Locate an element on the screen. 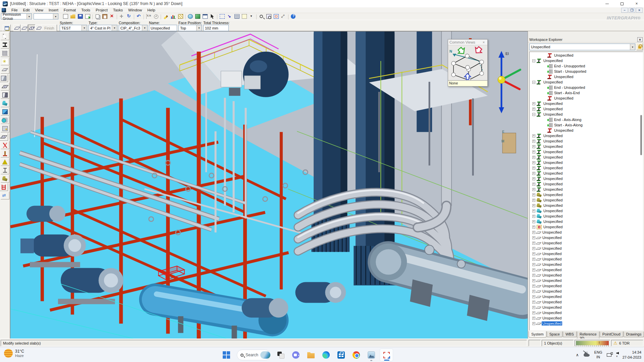  place-beam-tool is located at coordinates (5, 45).